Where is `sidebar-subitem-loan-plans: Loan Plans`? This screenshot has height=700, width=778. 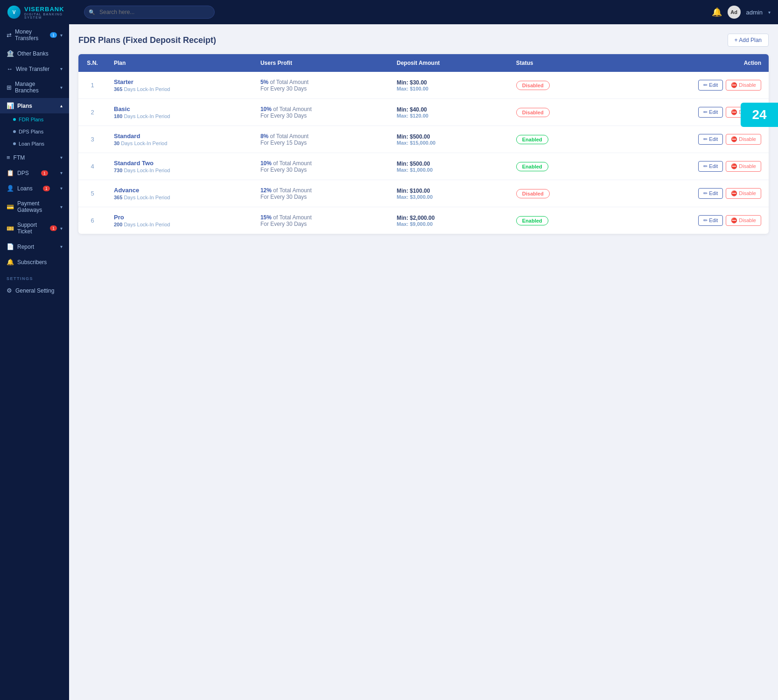 sidebar-subitem-loan-plans: Loan Plans is located at coordinates (35, 144).